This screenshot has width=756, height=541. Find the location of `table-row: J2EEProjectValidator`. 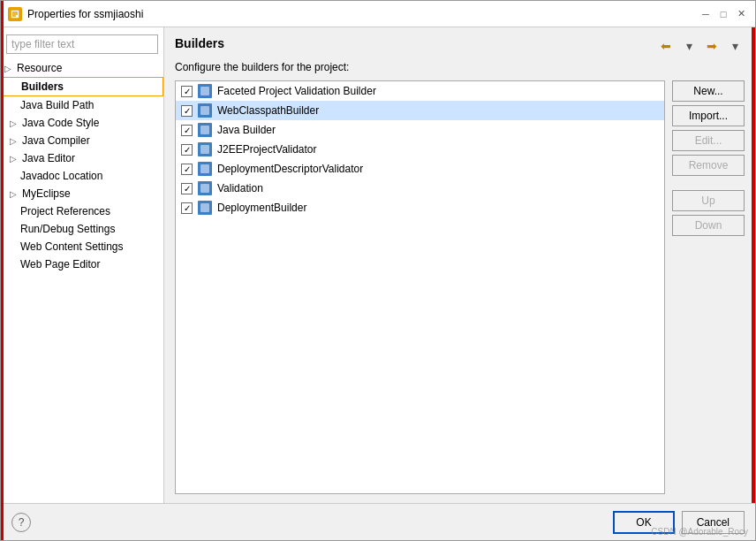

table-row: J2EEProjectValidator is located at coordinates (420, 149).